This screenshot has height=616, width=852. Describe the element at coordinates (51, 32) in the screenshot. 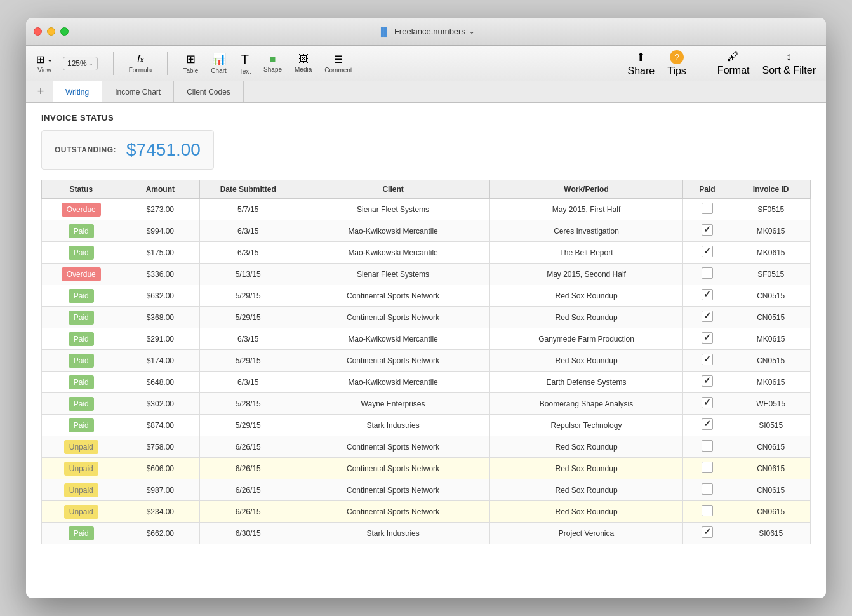

I see `minimize-button` at that location.